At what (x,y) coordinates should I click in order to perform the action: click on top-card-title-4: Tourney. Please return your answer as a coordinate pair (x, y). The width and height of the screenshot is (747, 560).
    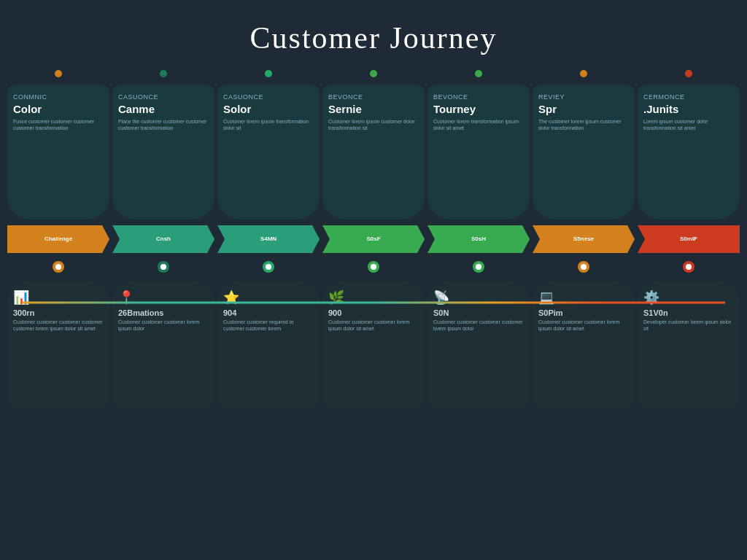
    Looking at the image, I should click on (454, 109).